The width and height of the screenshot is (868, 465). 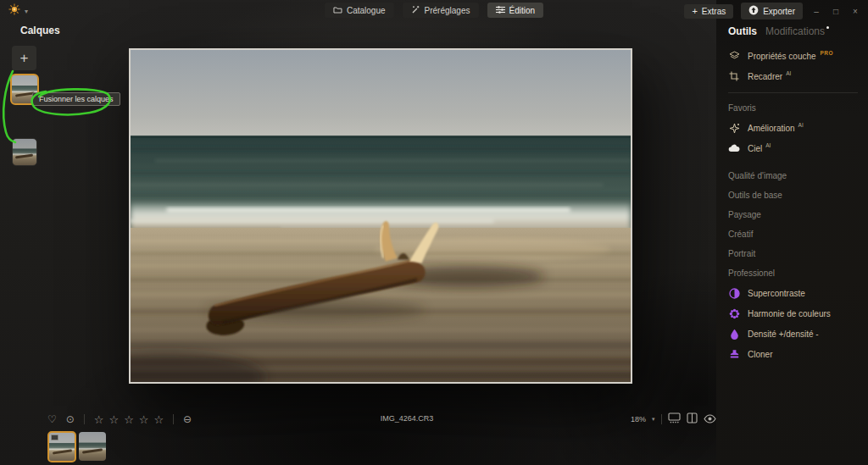 What do you see at coordinates (92, 446) in the screenshot?
I see `filmstrip-thumbnail` at bounding box center [92, 446].